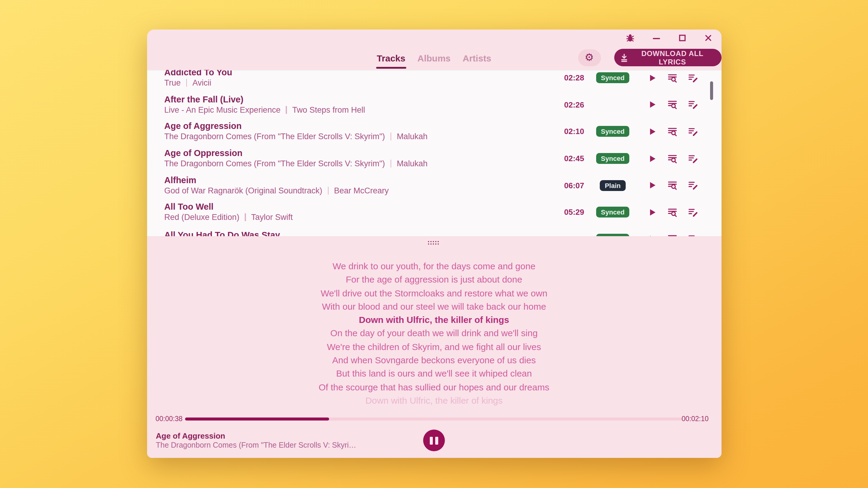 This screenshot has height=488, width=868. What do you see at coordinates (433, 420) in the screenshot?
I see `seek-bar` at bounding box center [433, 420].